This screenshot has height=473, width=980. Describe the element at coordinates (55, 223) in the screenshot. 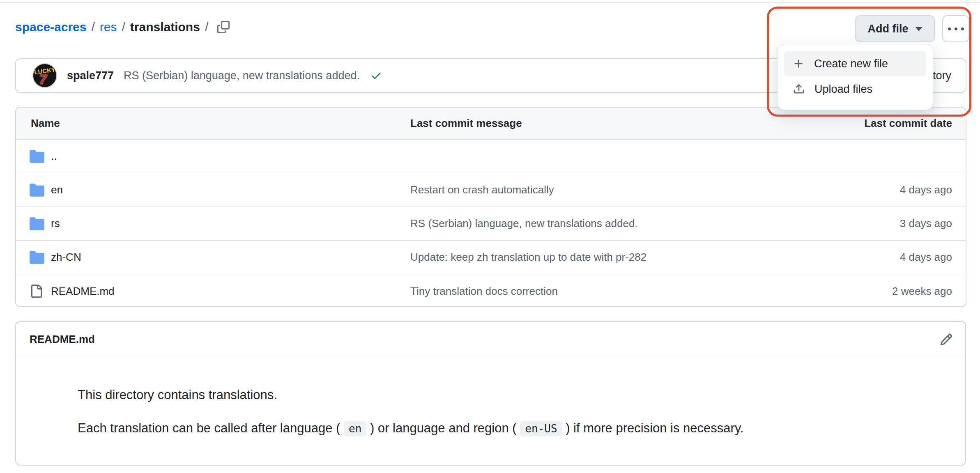

I see `file-name-link: rs` at that location.